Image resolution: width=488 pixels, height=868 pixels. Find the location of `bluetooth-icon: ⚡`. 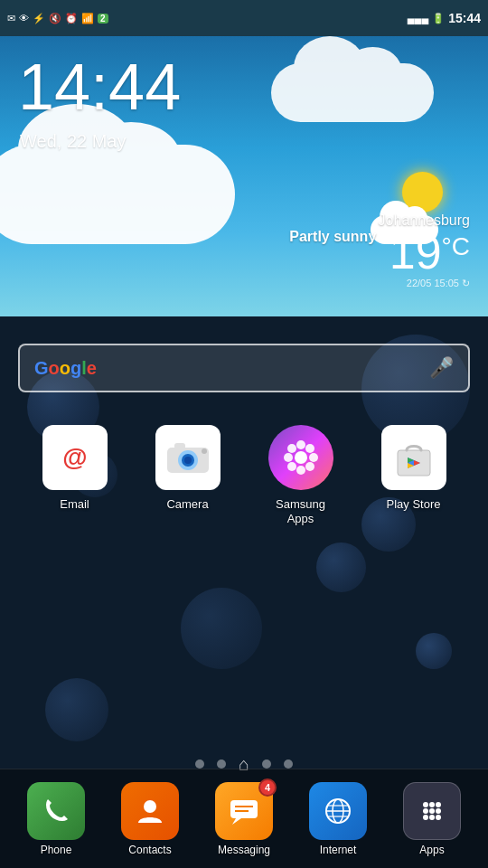

bluetooth-icon: ⚡ is located at coordinates (39, 18).